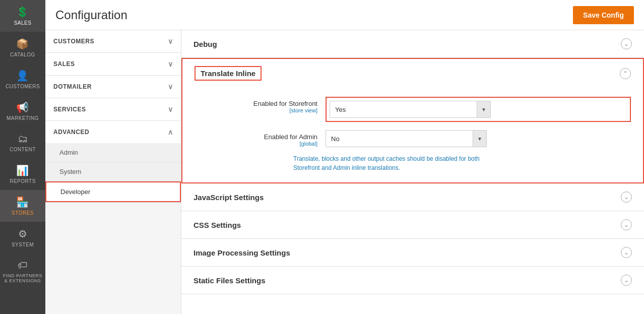  What do you see at coordinates (113, 65) in the screenshot?
I see `nav-item-sales: SALES ∨` at bounding box center [113, 65].